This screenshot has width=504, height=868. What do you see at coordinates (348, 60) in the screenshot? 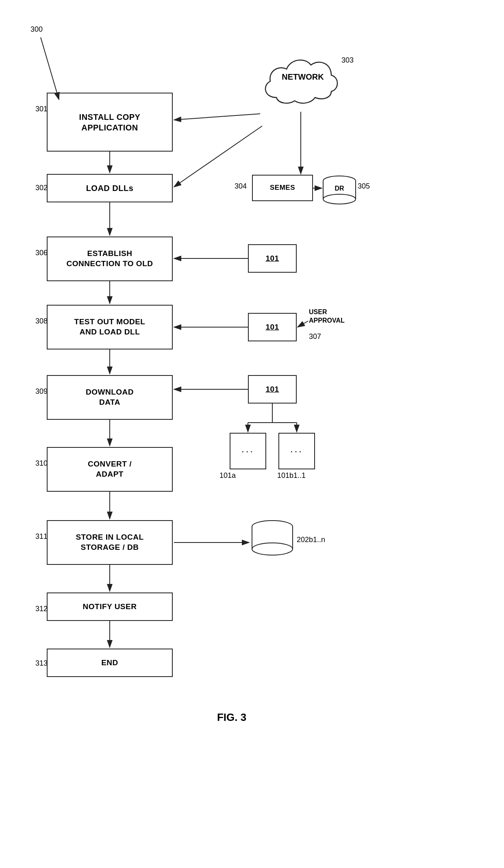
I see `network-ref: 303` at bounding box center [348, 60].